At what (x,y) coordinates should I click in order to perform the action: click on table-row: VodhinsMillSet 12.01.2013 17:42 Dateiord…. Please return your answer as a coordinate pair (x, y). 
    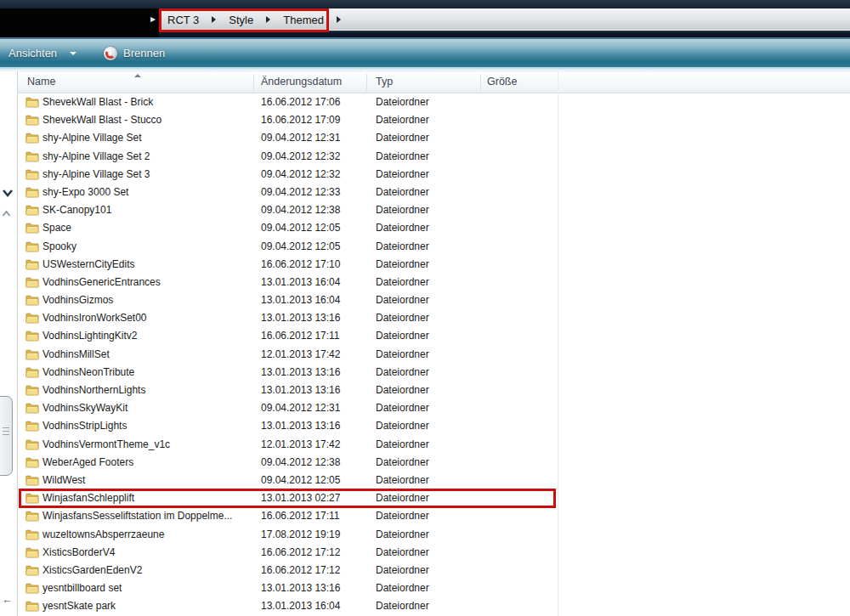
    Looking at the image, I should click on (434, 355).